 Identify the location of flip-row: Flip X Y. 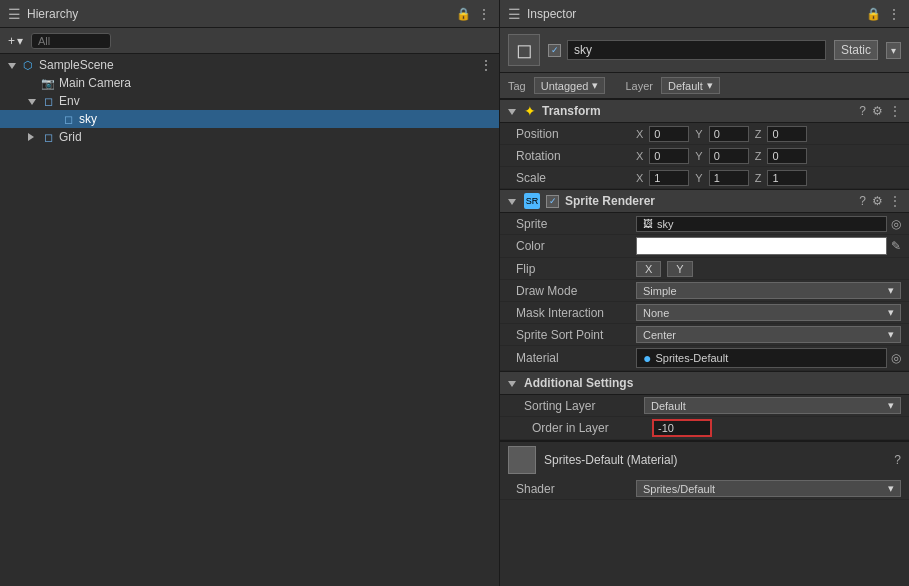
(704, 269).